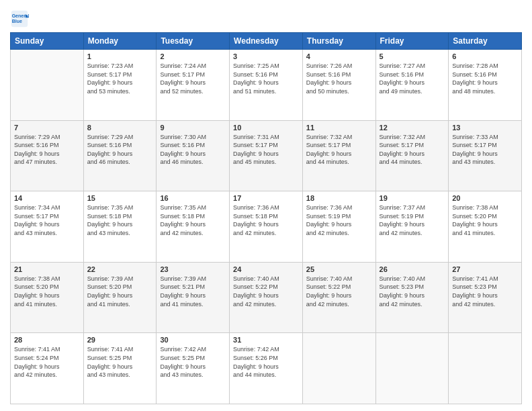  Describe the element at coordinates (485, 85) in the screenshot. I see `calendar-cell: 6Sunrise: 7:28 AM Sunset: 5:16 PM Daylig…` at that location.